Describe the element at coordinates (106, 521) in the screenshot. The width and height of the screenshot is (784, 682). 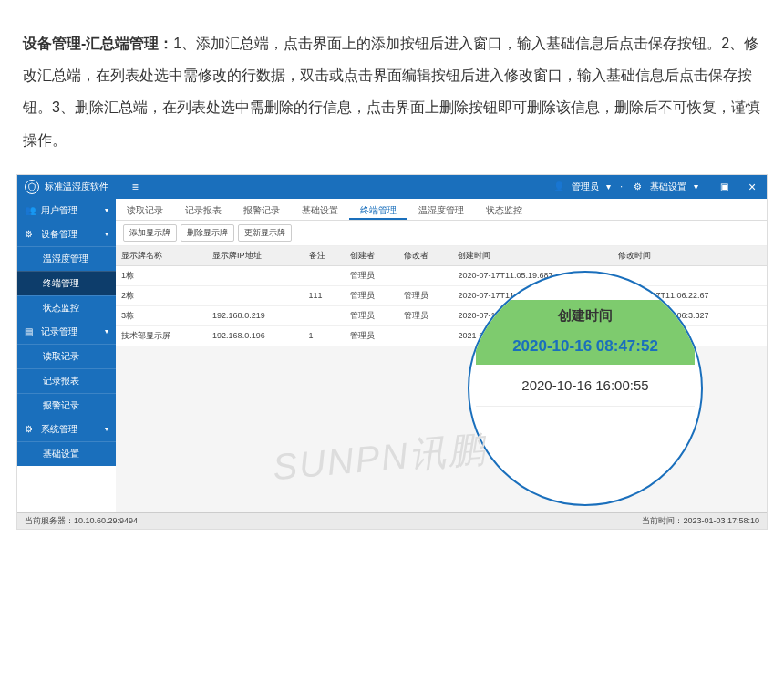
I see `server-value: 10.10.60.29:9494` at that location.